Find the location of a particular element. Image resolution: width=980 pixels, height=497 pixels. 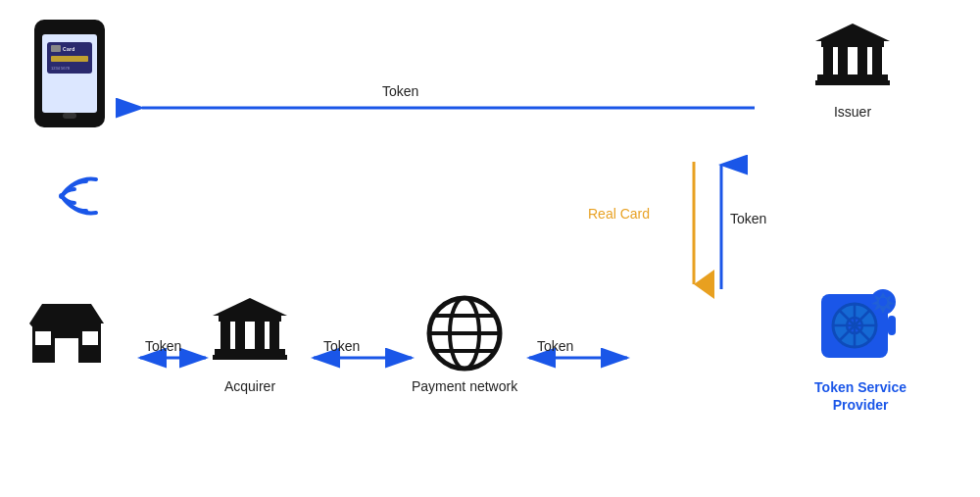

card-stripe is located at coordinates (70, 59).